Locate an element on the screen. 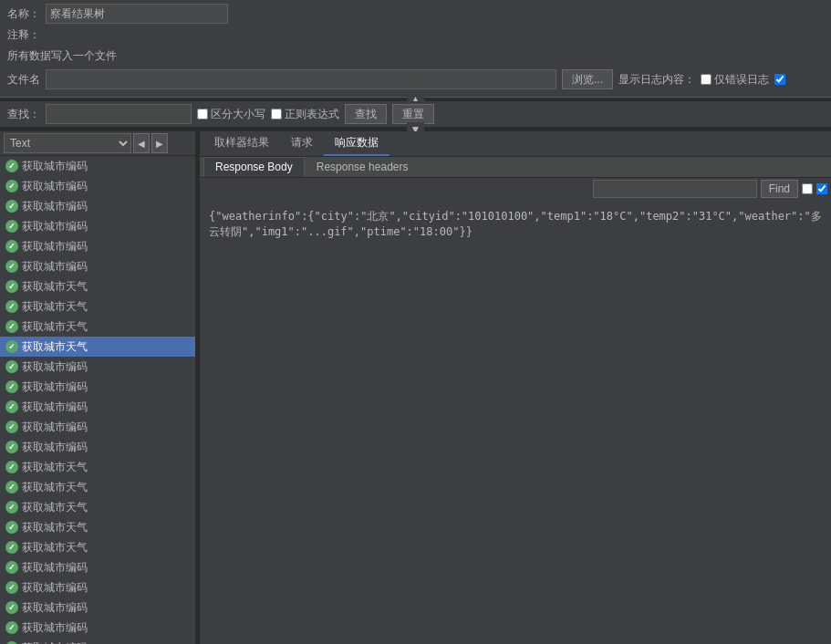  find-button: 查找 is located at coordinates (366, 114).